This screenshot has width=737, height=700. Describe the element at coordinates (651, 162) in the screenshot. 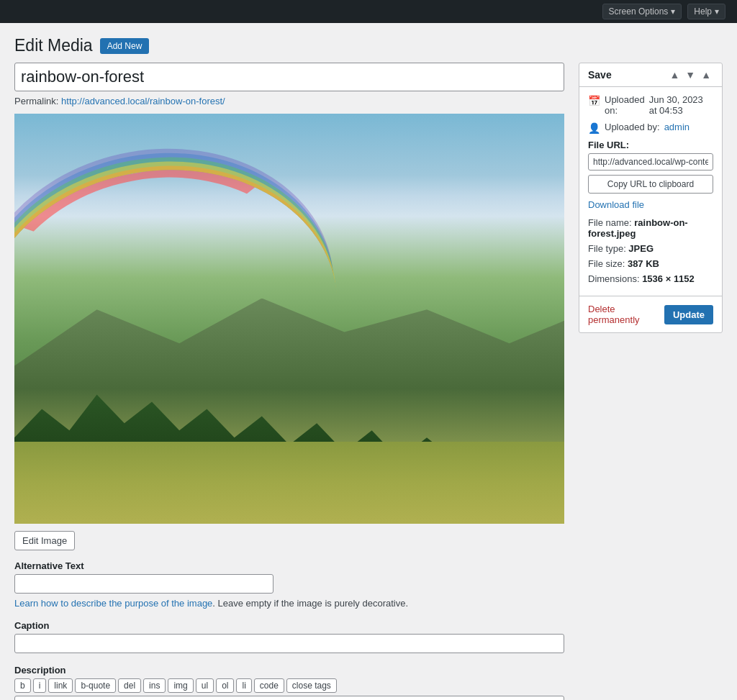

I see `file-url-input` at that location.